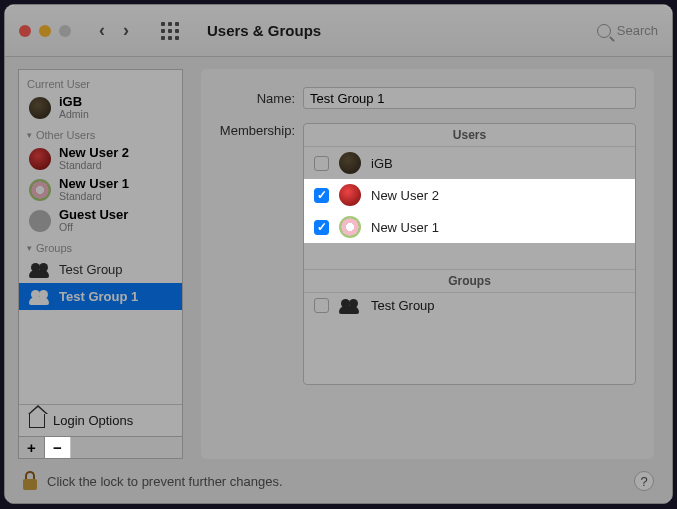 Image resolution: width=677 pixels, height=509 pixels. Describe the element at coordinates (470, 281) in the screenshot. I see `membership-groups-header: Groups` at that location.